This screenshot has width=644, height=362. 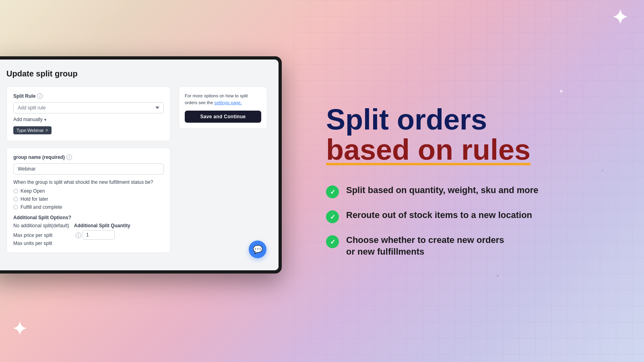 I want to click on radio-fulfill-complete: Fulfill and complete, so click(x=89, y=207).